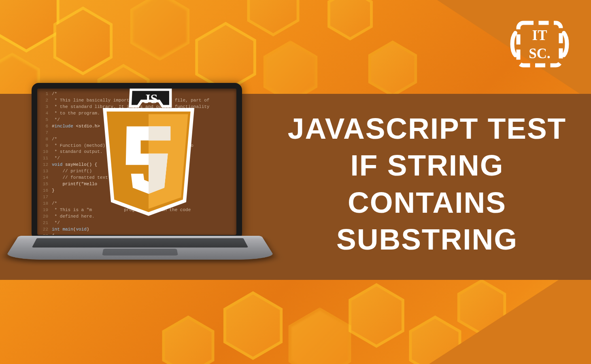  Describe the element at coordinates (140, 243) in the screenshot. I see `laptop-keyboard` at that location.